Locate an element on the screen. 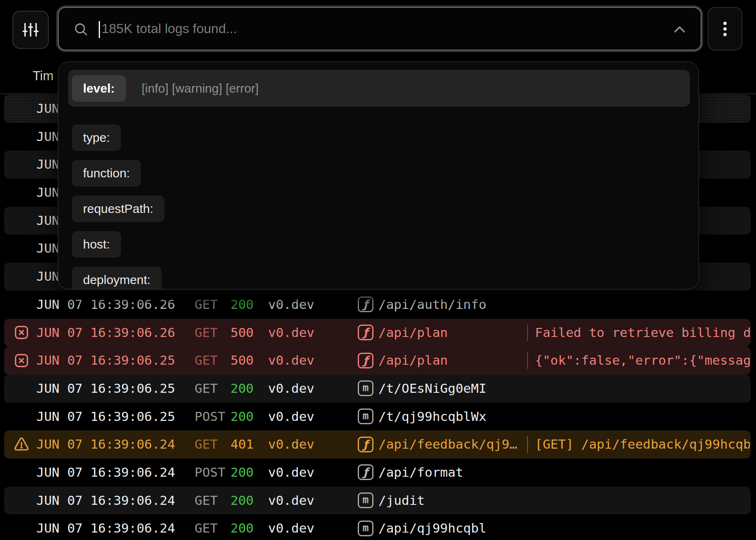 The width and height of the screenshot is (756, 540). log-row: JUN 07 16:39:06.24GET200v0.devm/judit is located at coordinates (378, 501).